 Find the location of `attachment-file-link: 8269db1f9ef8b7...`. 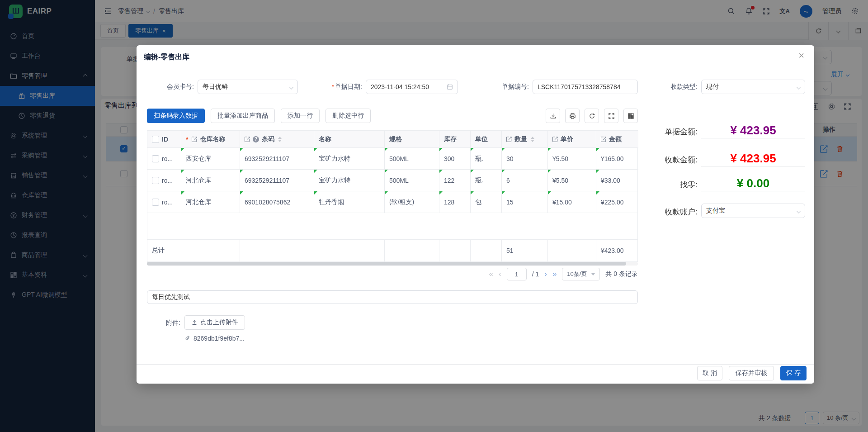

attachment-file-link: 8269db1f9ef8b7... is located at coordinates (214, 338).